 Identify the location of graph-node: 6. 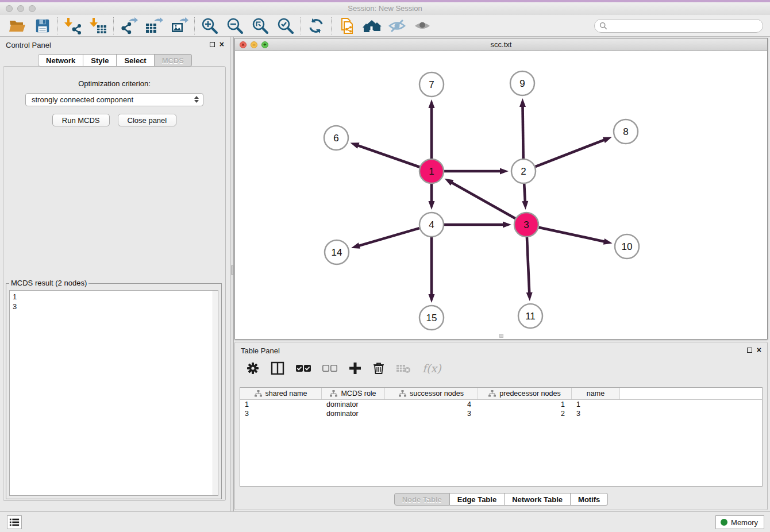
(336, 138).